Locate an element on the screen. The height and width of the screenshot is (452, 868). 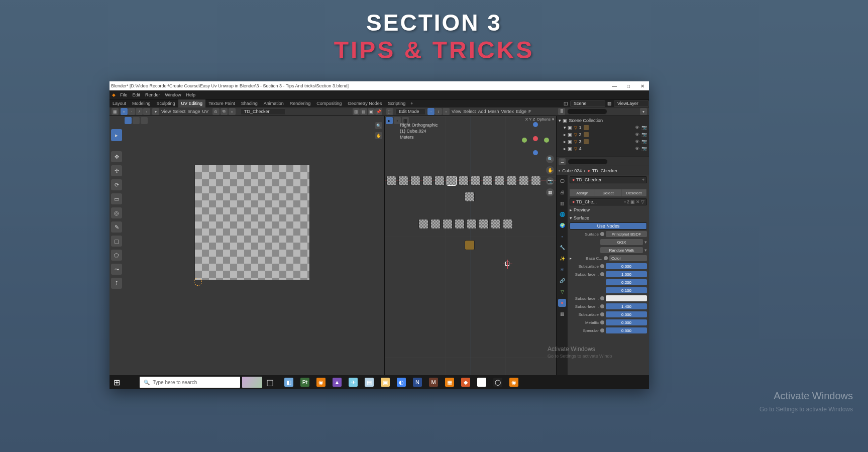
bc-object: Cube.024 is located at coordinates (572, 171).